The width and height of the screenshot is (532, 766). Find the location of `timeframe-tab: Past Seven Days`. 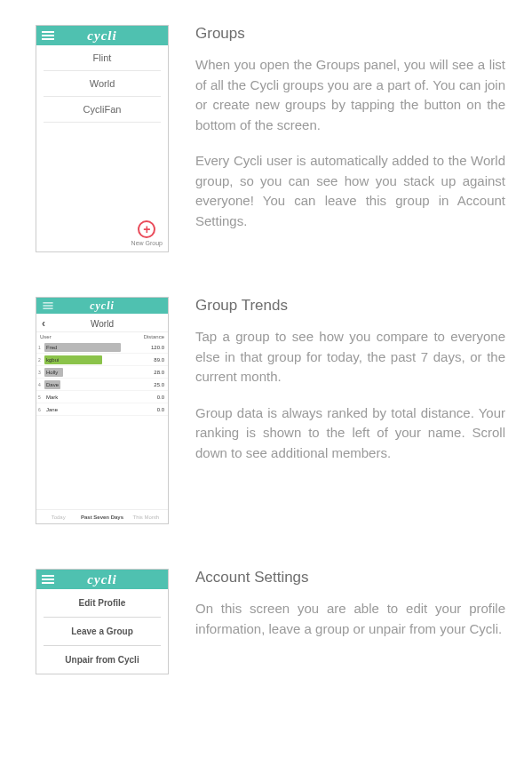

timeframe-tab: Past Seven Days is located at coordinates (101, 517).